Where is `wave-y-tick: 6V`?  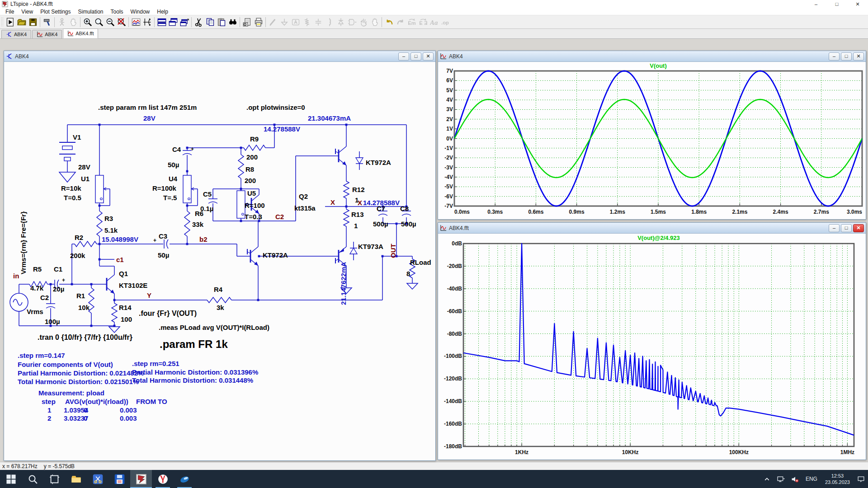
wave-y-tick: 6V is located at coordinates (449, 80).